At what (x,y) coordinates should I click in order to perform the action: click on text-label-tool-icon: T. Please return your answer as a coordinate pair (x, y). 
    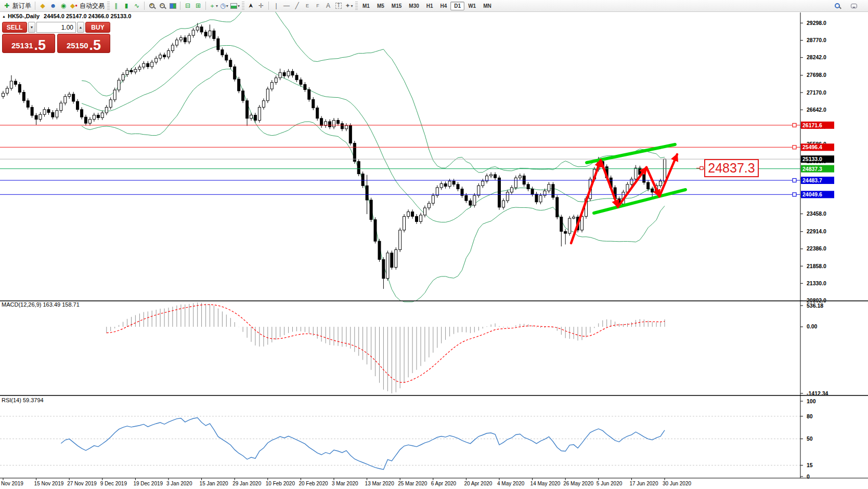
    Looking at the image, I should click on (339, 6).